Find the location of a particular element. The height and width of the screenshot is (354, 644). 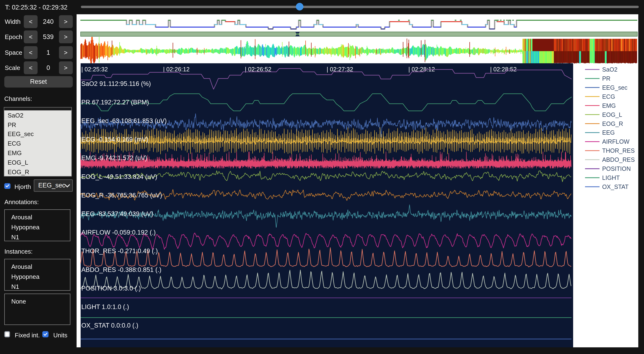

svg-text: LIGHT 1.0:1.0 (.) is located at coordinates (105, 307).